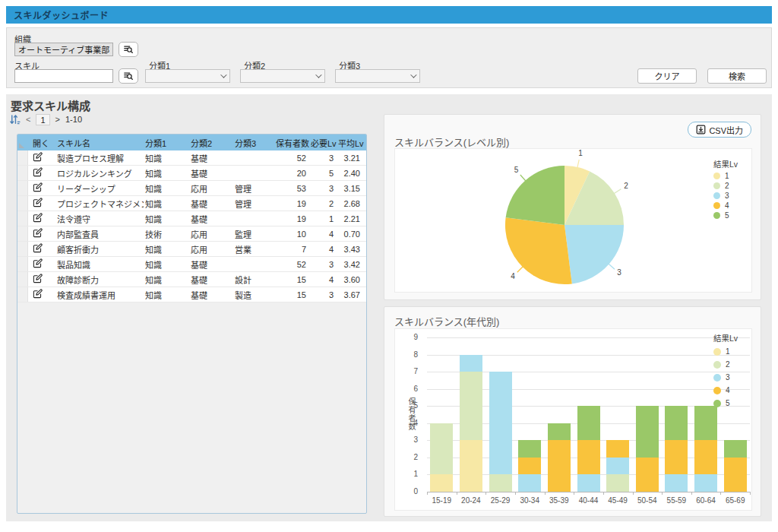 The height and width of the screenshot is (532, 778). What do you see at coordinates (726, 371) in the screenshot?
I see `bar-legend: 結果Lv12345` at bounding box center [726, 371].